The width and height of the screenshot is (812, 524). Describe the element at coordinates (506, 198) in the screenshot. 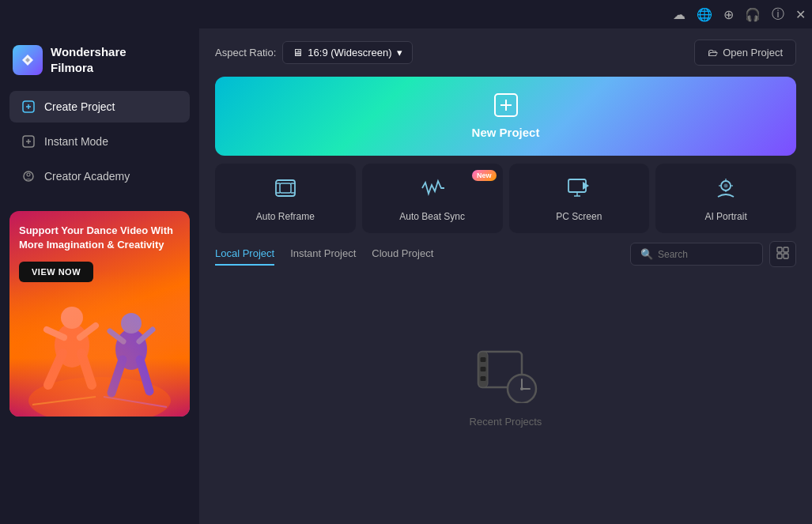

I see `feature-cards-row: Auto Reframe New Auto Beat Sync` at that location.